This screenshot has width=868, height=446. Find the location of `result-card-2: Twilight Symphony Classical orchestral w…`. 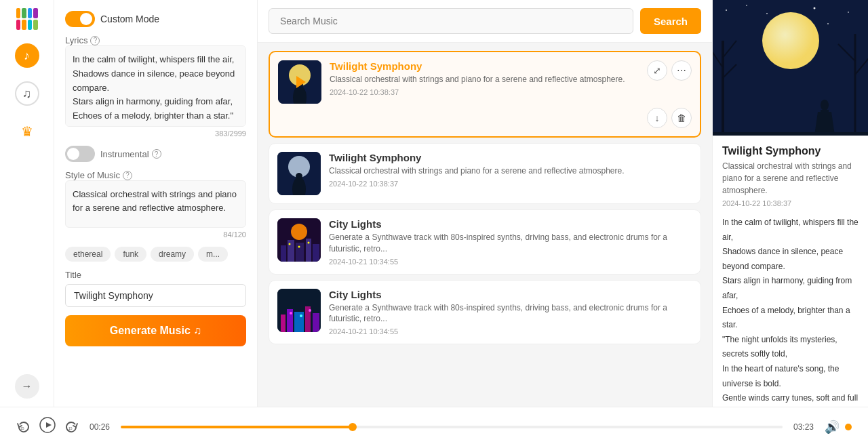

result-card-2: Twilight Symphony Classical orchestral w… is located at coordinates (485, 174).